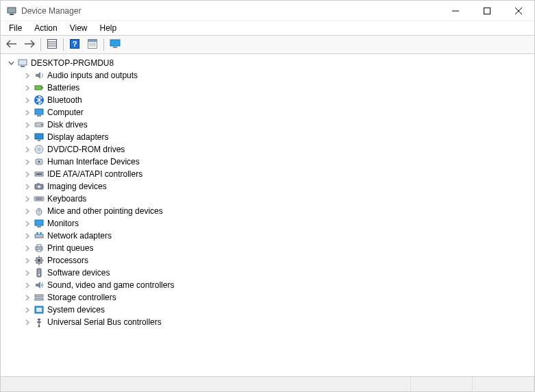  Describe the element at coordinates (277, 297) in the screenshot. I see `tree-category-node: Storage controllers` at that location.